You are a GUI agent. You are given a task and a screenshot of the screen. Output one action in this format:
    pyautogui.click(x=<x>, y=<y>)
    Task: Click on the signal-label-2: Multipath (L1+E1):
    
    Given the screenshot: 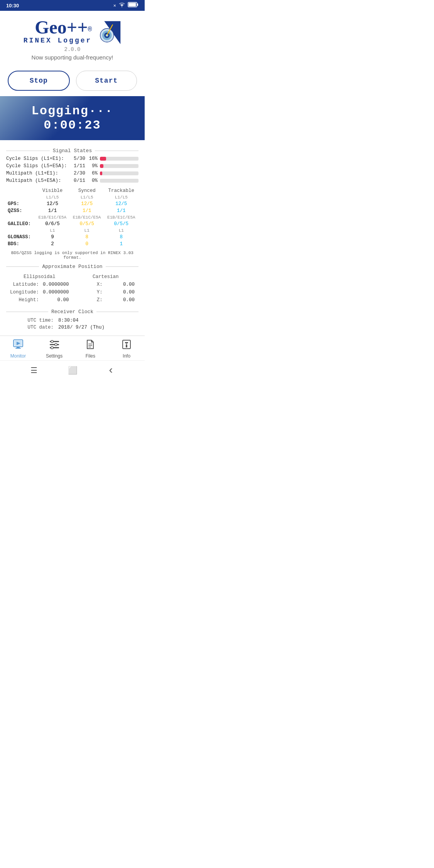 What is the action you would take?
    pyautogui.click(x=37, y=173)
    